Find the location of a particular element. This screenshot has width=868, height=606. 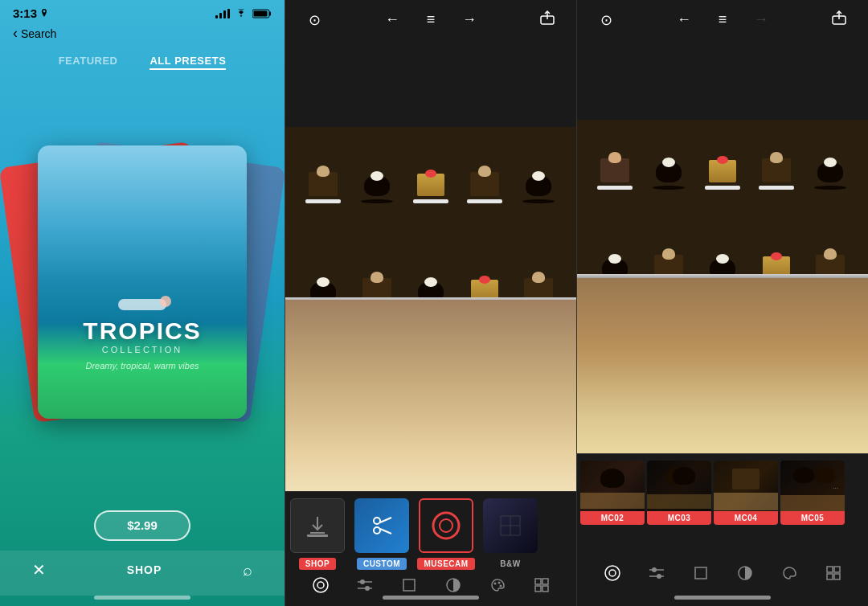

status-time: 3:13 is located at coordinates (31, 13).